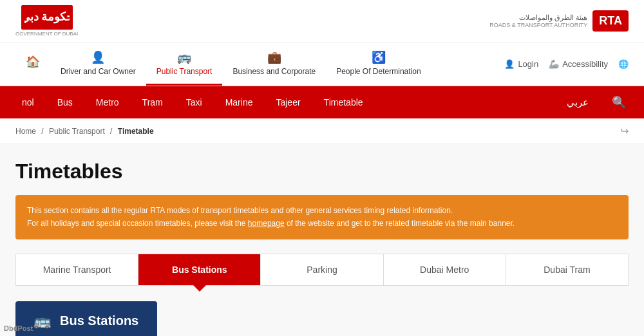  What do you see at coordinates (322, 171) in the screenshot?
I see `page-title: Timetables` at bounding box center [322, 171].